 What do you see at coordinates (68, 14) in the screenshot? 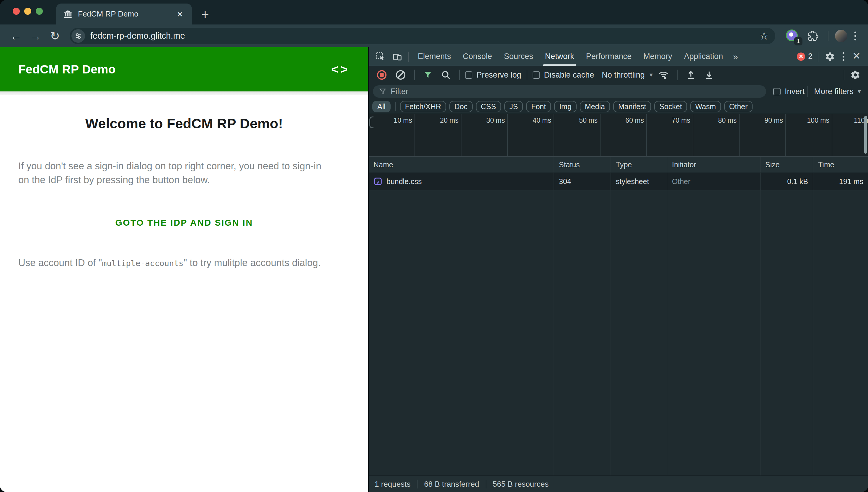
I see `bank-favicon-icon` at bounding box center [68, 14].